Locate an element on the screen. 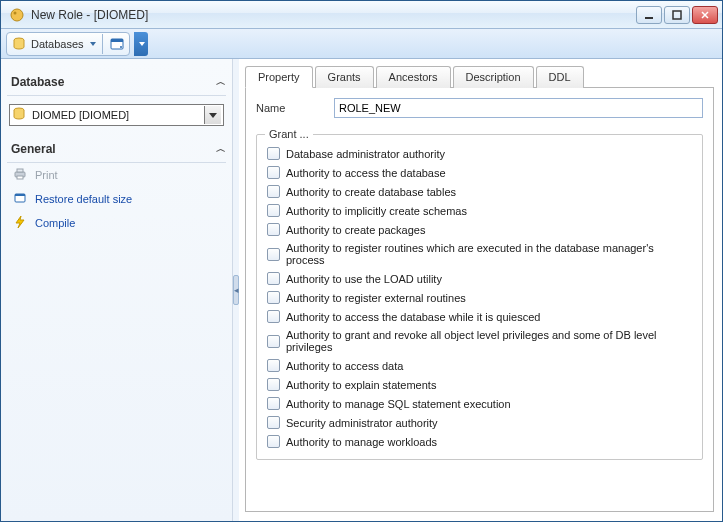 This screenshot has height=522, width=723. grant-row: Authority to register external routines is located at coordinates (480, 298).